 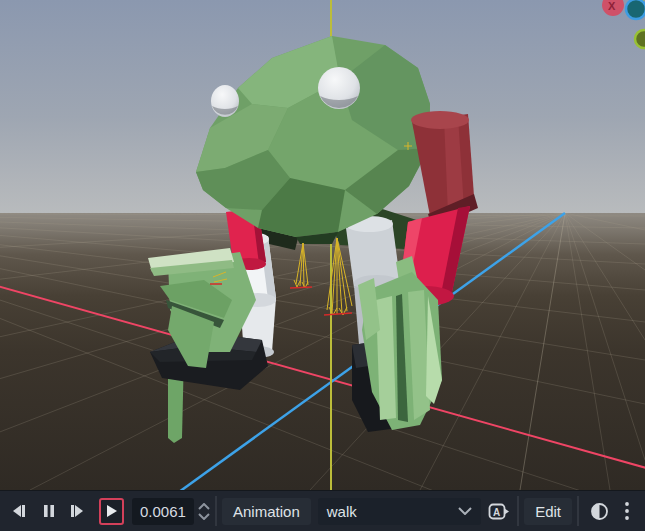 What do you see at coordinates (599, 511) in the screenshot?
I see `onion-skinning-button` at bounding box center [599, 511].